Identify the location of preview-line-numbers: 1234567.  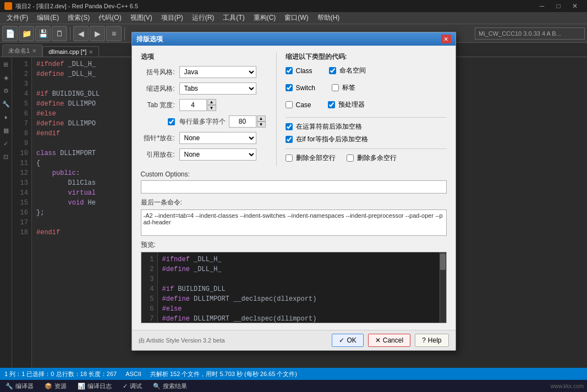
(150, 288).